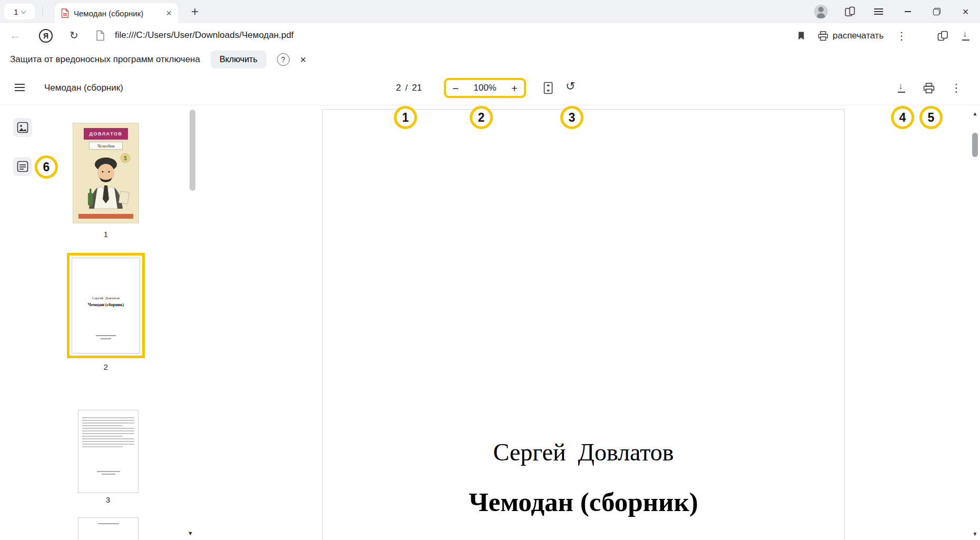 This screenshot has width=980, height=540. Describe the element at coordinates (903, 117) in the screenshot. I see `annotation-step-4: 4` at that location.